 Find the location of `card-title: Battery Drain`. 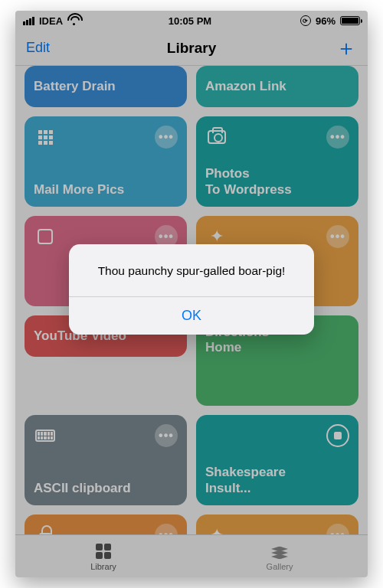

card-title: Battery Drain is located at coordinates (106, 87).